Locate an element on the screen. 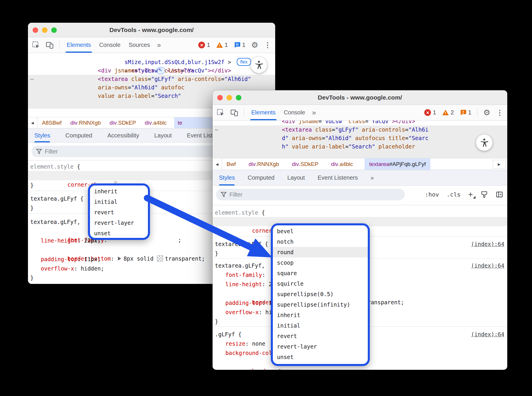 The width and height of the screenshot is (532, 396). tab-event-listeners: Event Listeners is located at coordinates (338, 178).